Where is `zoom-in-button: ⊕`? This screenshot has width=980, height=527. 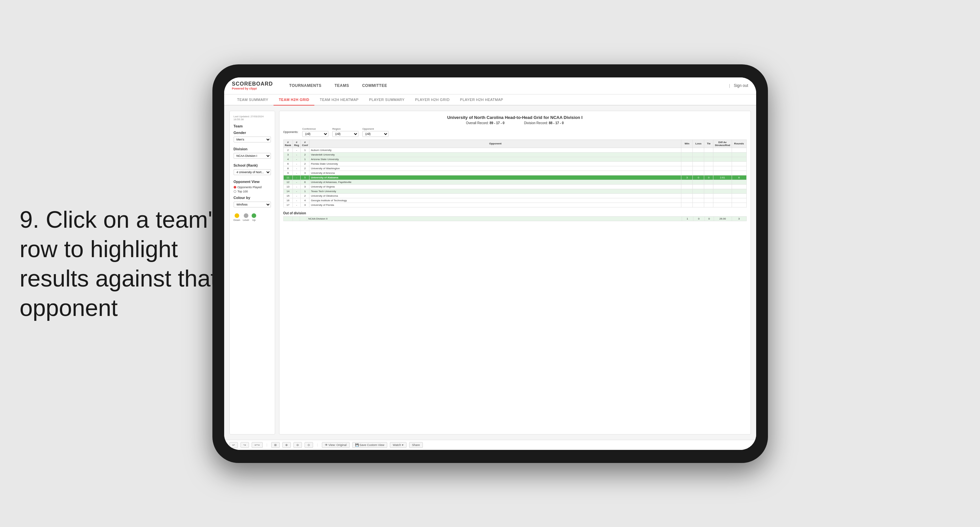 zoom-in-button: ⊕ is located at coordinates (286, 445).